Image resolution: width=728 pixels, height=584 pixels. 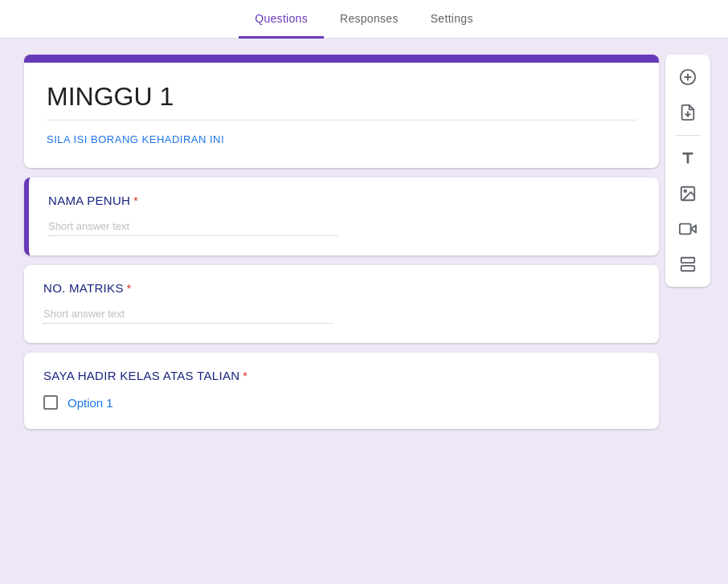 I want to click on tab-responses: Responses, so click(x=370, y=19).